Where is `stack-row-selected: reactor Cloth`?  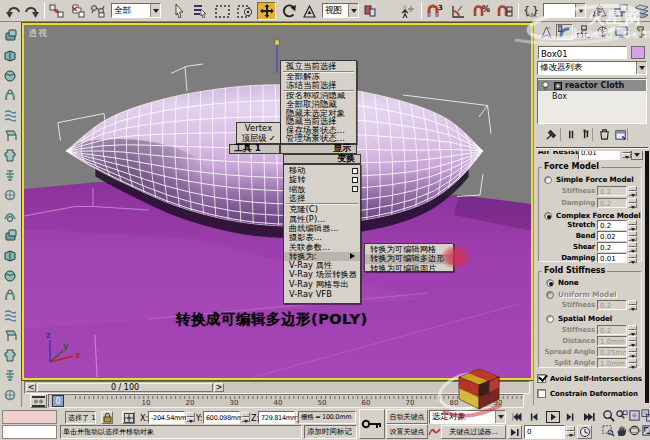
stack-row-selected: reactor Cloth is located at coordinates (592, 86).